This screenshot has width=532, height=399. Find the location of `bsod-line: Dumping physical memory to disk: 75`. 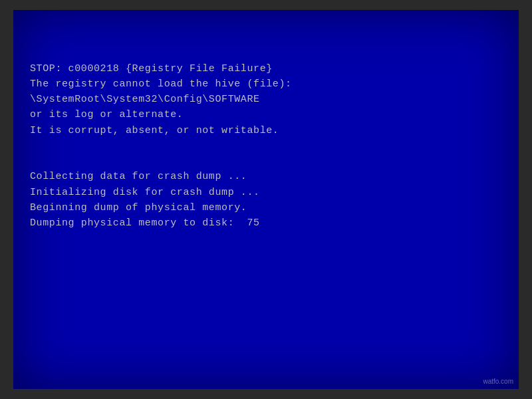

bsod-line: Dumping physical memory to disk: 75 is located at coordinates (161, 223).